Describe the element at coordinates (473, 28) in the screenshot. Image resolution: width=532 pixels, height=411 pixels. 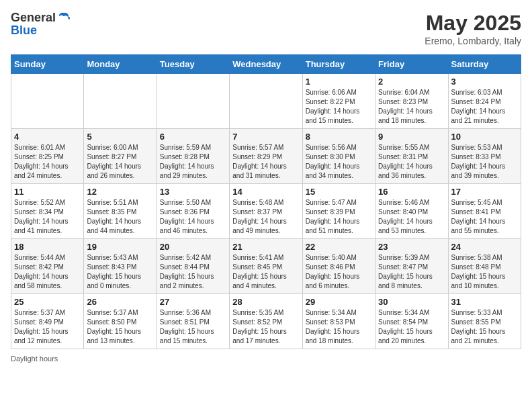
I see `title-area: May 2025 Eremo, Lombardy, Italy` at that location.